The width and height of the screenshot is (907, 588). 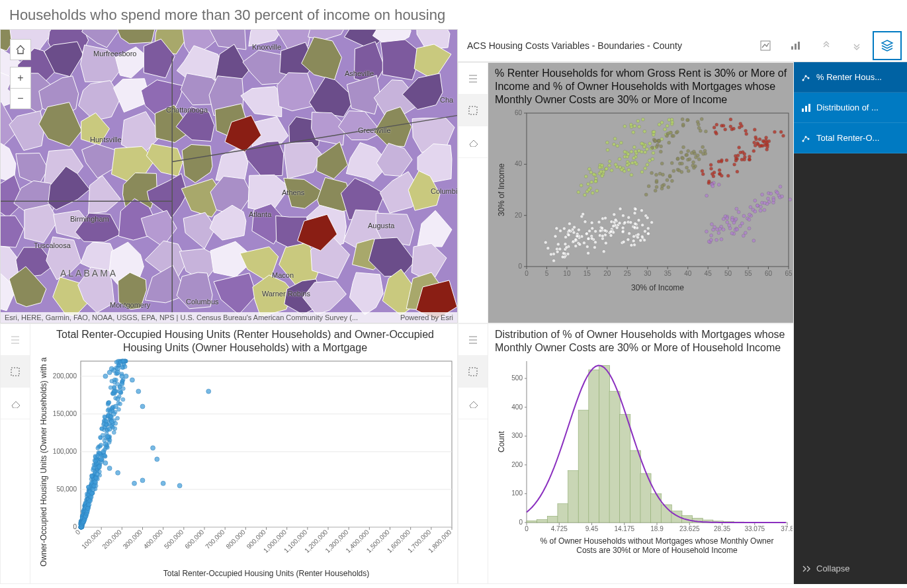 What do you see at coordinates (689, 529) in the screenshot?
I see `svg-text: 23.625` at bounding box center [689, 529].